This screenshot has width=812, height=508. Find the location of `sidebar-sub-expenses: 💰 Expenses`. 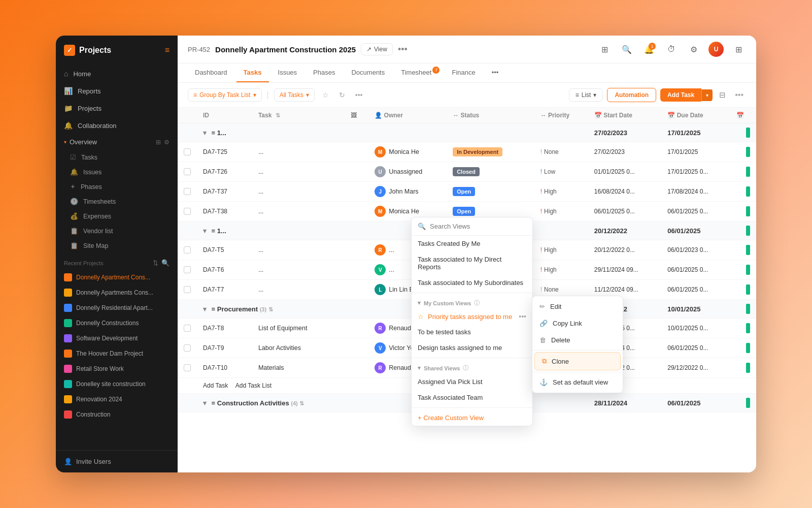

sidebar-sub-expenses: 💰 Expenses is located at coordinates (117, 216).